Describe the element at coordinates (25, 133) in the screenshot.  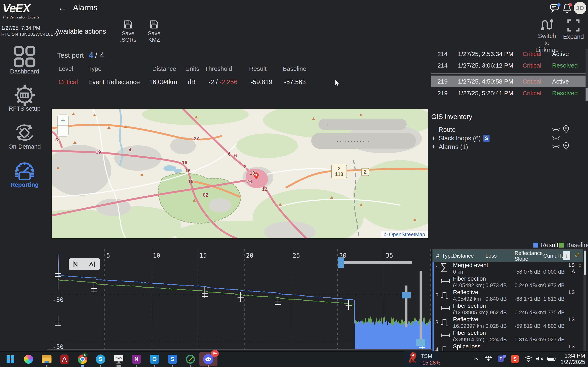
I see `on-demand-icon` at that location.